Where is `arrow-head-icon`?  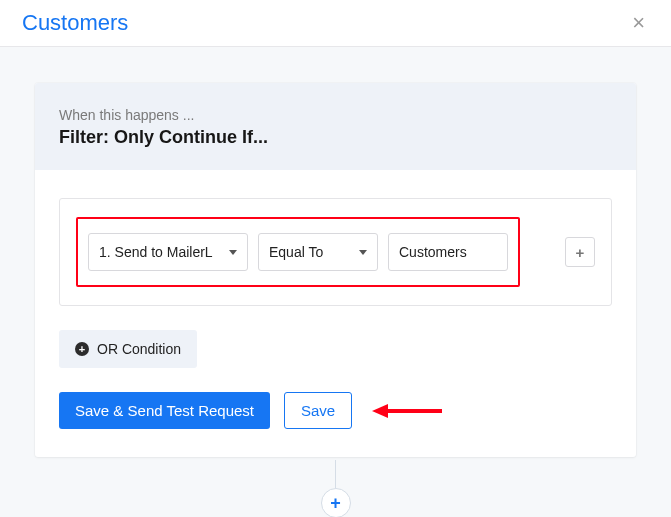
arrow-head-icon is located at coordinates (380, 411).